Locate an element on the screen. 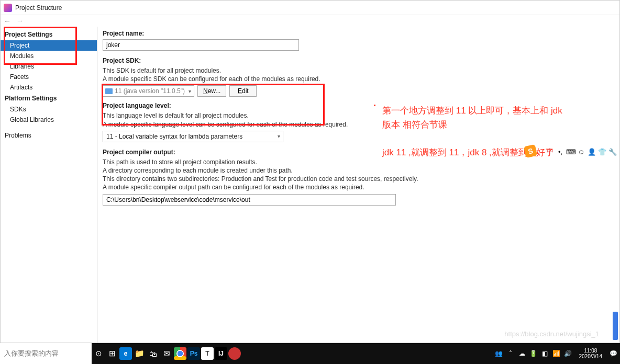  edit-sdk-button: Edit is located at coordinates (243, 91).